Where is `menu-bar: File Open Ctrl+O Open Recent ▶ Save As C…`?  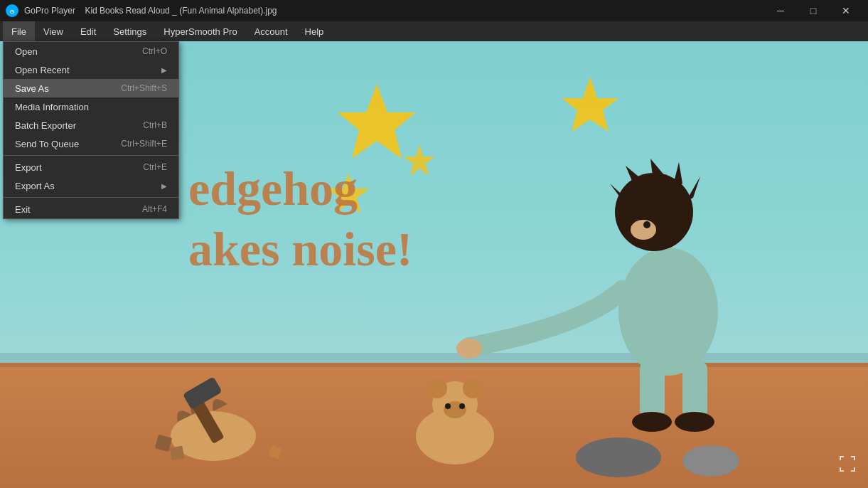 menu-bar: File Open Ctrl+O Open Recent ▶ Save As C… is located at coordinates (434, 31).